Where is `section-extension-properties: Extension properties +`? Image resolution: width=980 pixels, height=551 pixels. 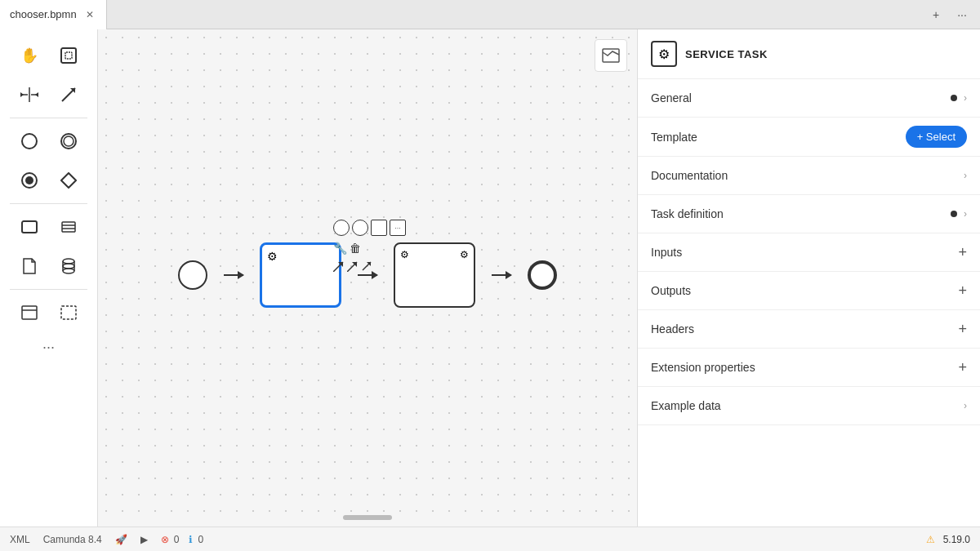 section-extension-properties: Extension properties + is located at coordinates (808, 367).